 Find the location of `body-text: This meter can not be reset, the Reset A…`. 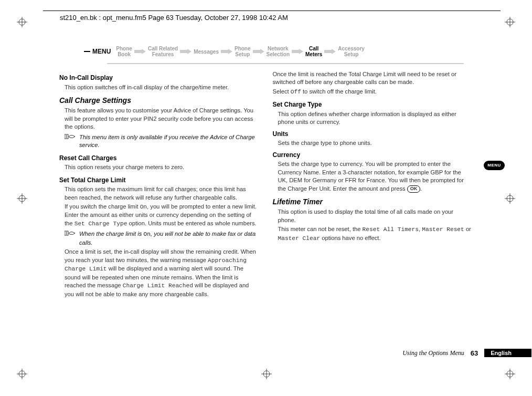

body-text: This meter can not be reset, the Reset A… is located at coordinates (375, 234).